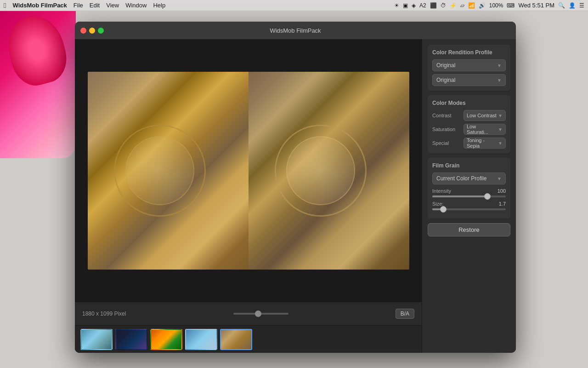 Image resolution: width=588 pixels, height=368 pixels. What do you see at coordinates (446, 80) in the screenshot?
I see `dropdown2-label: Original` at bounding box center [446, 80].